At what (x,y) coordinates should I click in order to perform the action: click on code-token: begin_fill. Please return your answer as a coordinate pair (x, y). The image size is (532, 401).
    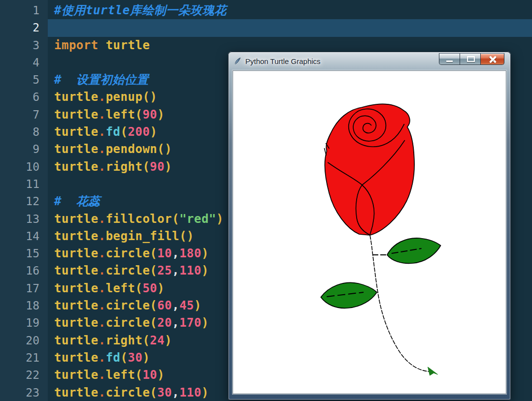
    Looking at the image, I should click on (143, 236).